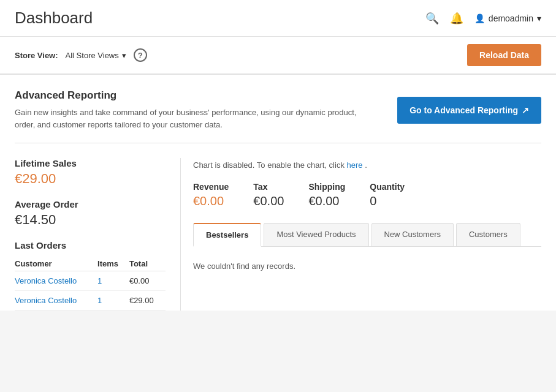  I want to click on tab-most-viewed-products: Most Viewed Products, so click(316, 235).